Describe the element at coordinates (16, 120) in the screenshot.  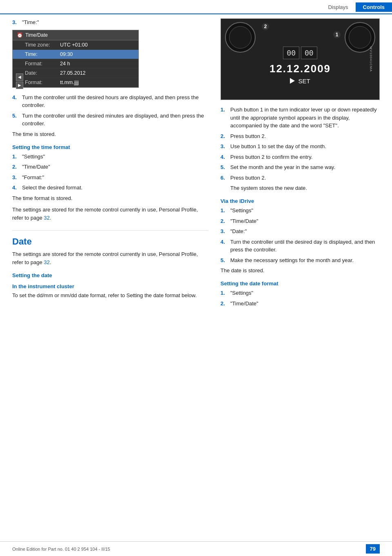
I see `step-5-number: 5.` at that location.